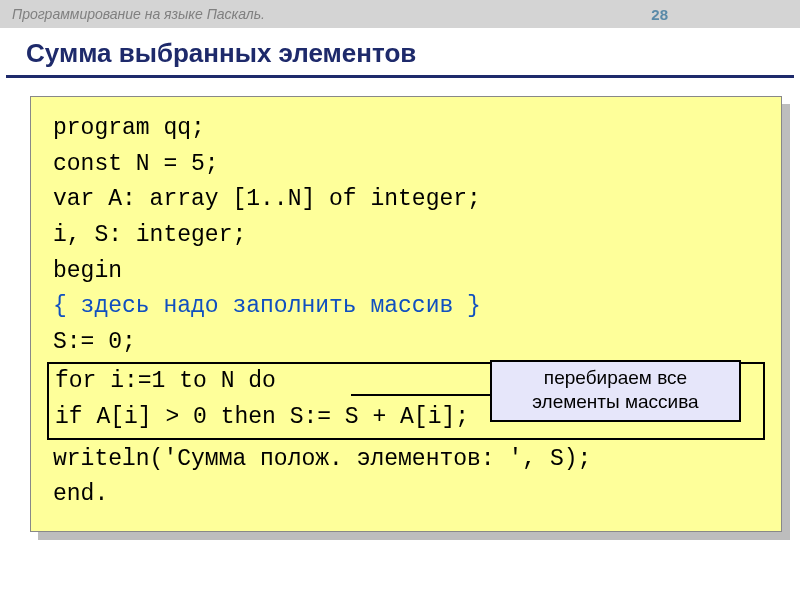 The image size is (800, 600). What do you see at coordinates (660, 14) in the screenshot?
I see `page-number: 28` at bounding box center [660, 14].